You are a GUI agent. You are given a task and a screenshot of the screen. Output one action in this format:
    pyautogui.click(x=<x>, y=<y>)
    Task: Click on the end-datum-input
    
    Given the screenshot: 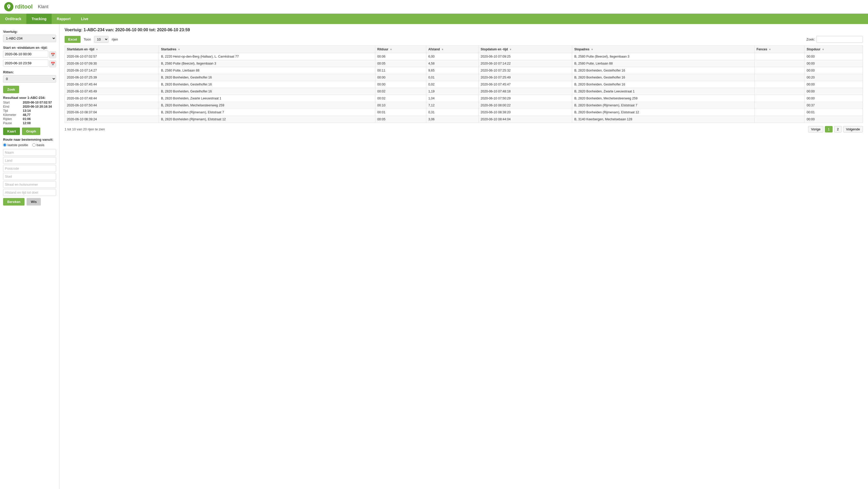 What is the action you would take?
    pyautogui.click(x=26, y=63)
    